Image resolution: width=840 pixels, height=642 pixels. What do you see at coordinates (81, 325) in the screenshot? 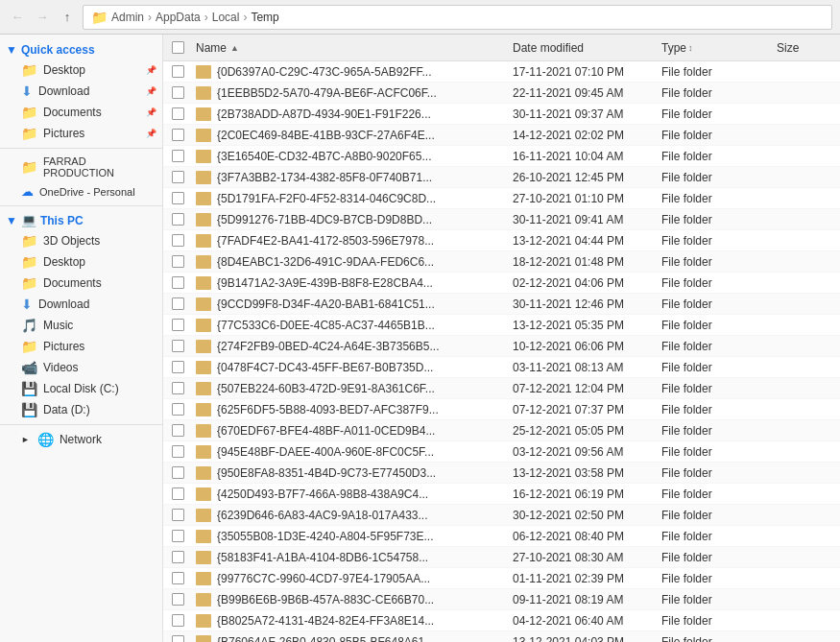
I see `sidebar-item-music: 🎵 Music` at bounding box center [81, 325].